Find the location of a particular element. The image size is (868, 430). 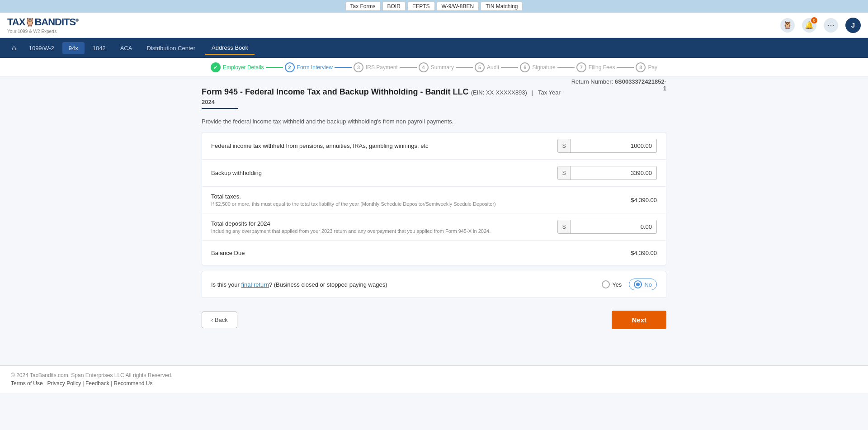

footer-feedback: Feedback is located at coordinates (98, 383).